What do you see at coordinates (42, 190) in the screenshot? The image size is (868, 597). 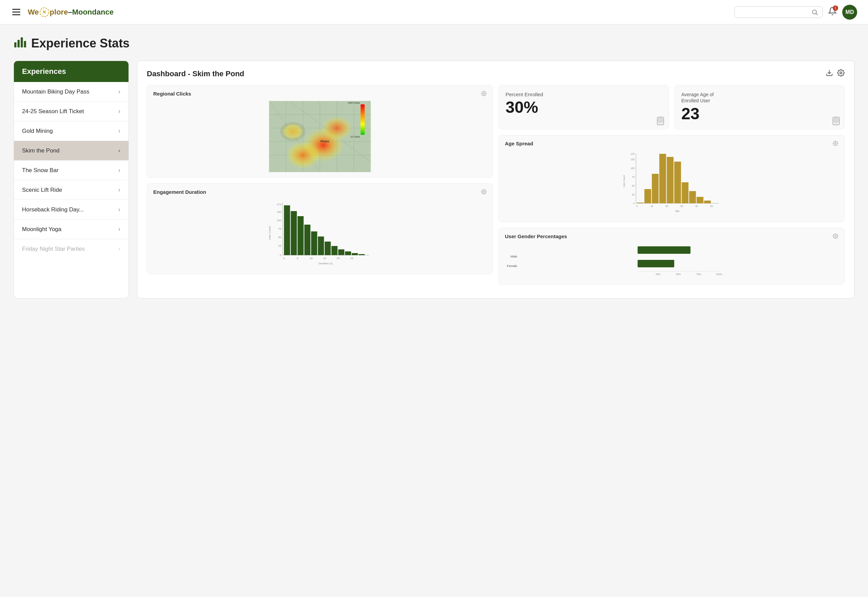 I see `sidebar-item-label: Scenic Lift Ride` at bounding box center [42, 190].